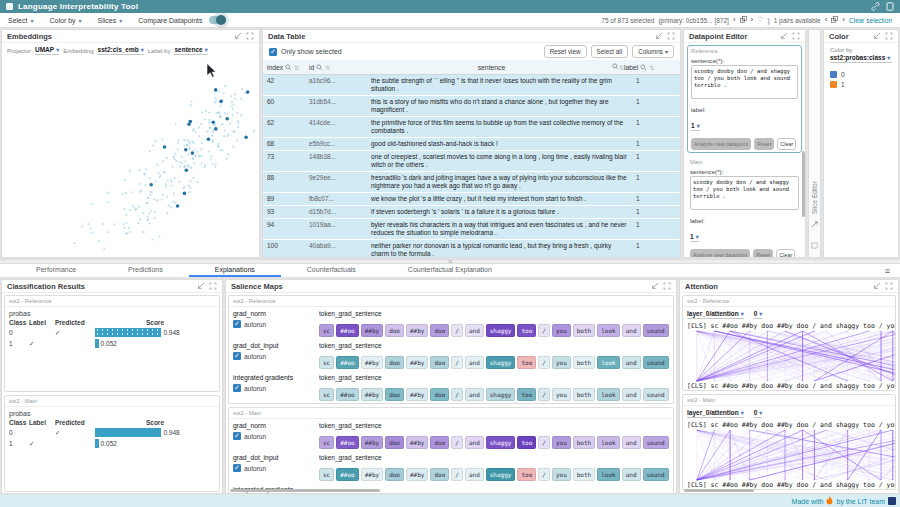 The image size is (900, 507). Describe the element at coordinates (631, 68) in the screenshot. I see `column-header-label: label` at that location.